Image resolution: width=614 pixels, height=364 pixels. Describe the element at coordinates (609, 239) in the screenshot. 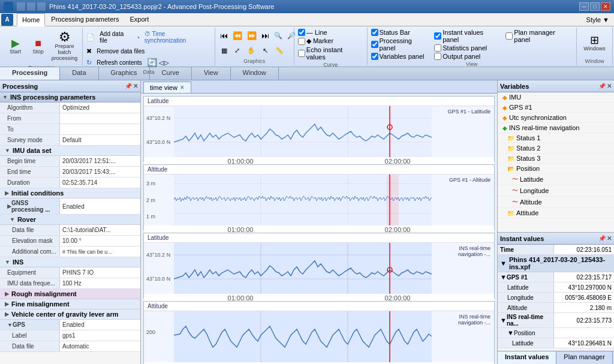

I see `iv-close-button: ✕` at that location.